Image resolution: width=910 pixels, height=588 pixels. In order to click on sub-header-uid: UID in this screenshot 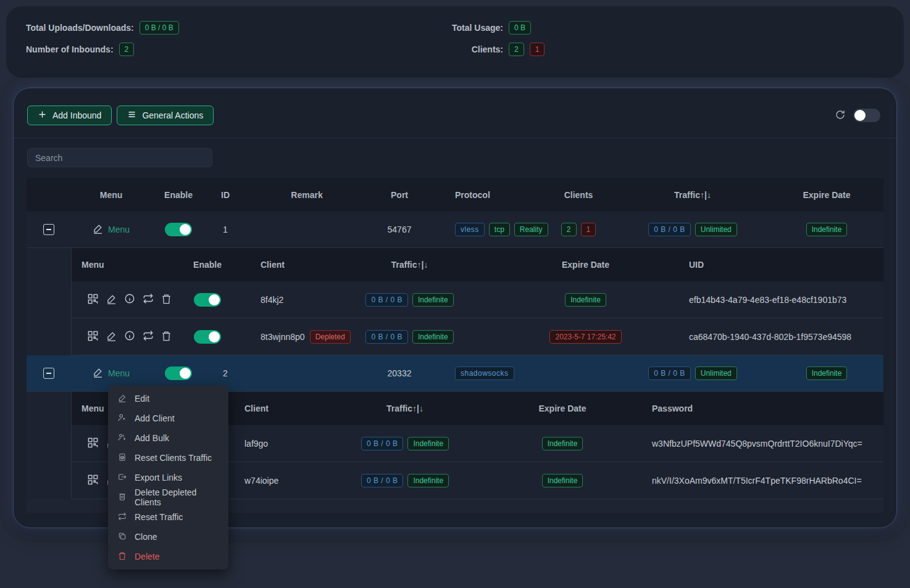, I will do `click(787, 265)`.